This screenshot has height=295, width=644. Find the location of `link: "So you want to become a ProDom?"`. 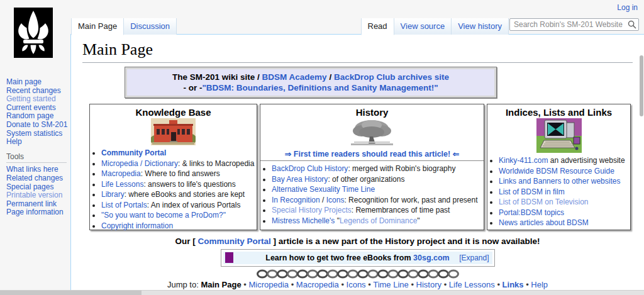

link: "So you want to become a ProDom?" is located at coordinates (164, 215).